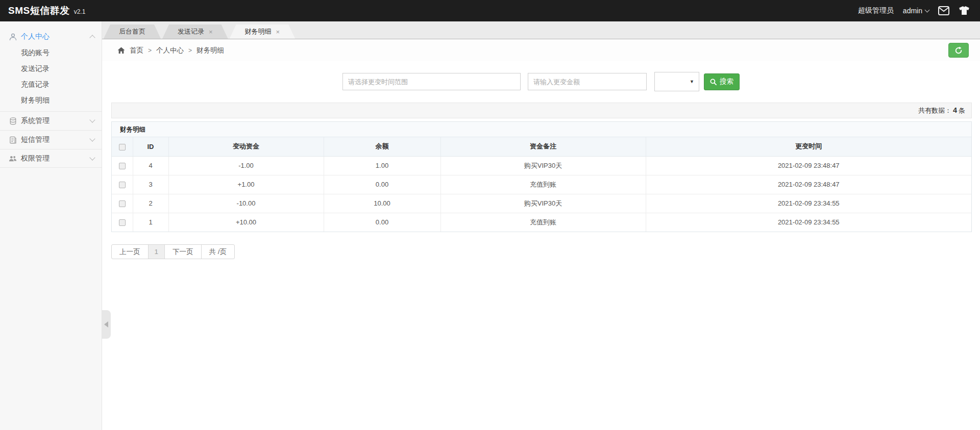 The width and height of the screenshot is (980, 430). Describe the element at coordinates (132, 32) in the screenshot. I see `tab-dashboard: 后台首页` at that location.